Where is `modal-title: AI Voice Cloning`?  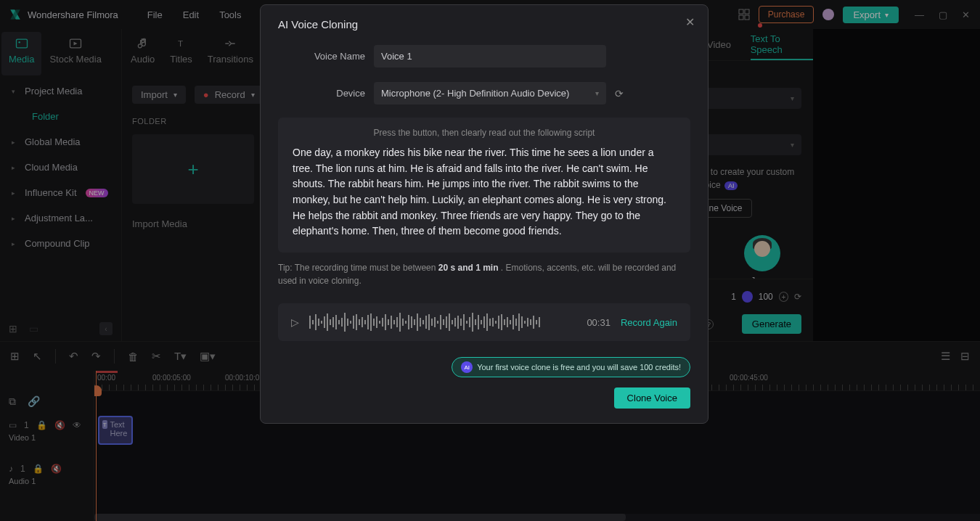
modal-title: AI Voice Cloning is located at coordinates (484, 25).